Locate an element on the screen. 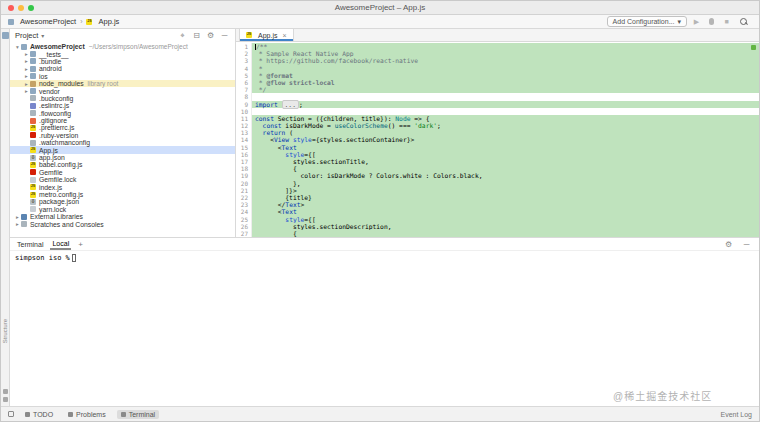 This screenshot has height=422, width=760. code-line: 13 return ( is located at coordinates (498, 132).